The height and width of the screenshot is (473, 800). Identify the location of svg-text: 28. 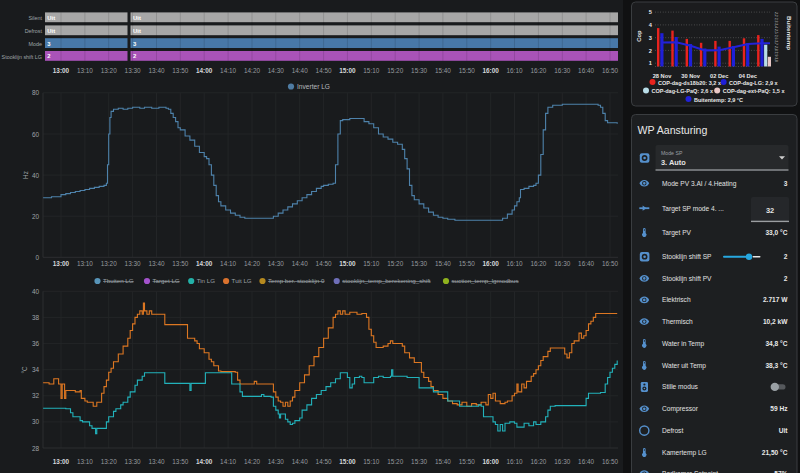
(36, 448).